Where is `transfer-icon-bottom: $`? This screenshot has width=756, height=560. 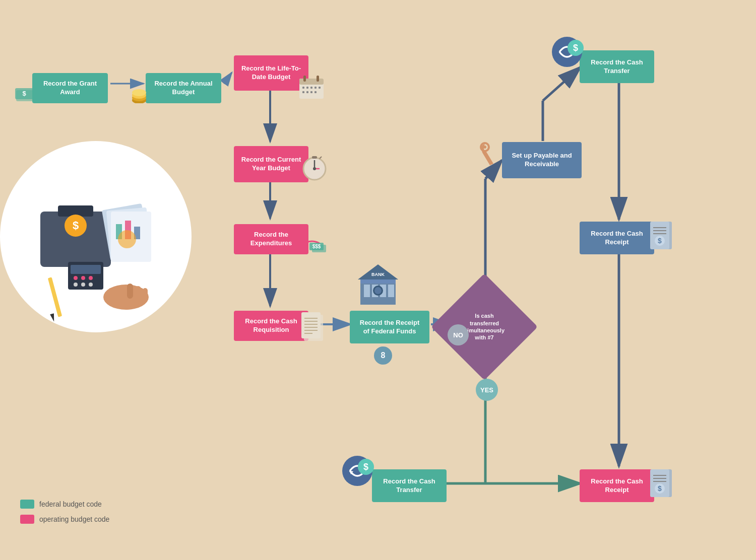
transfer-icon-bottom: $ is located at coordinates (357, 472).